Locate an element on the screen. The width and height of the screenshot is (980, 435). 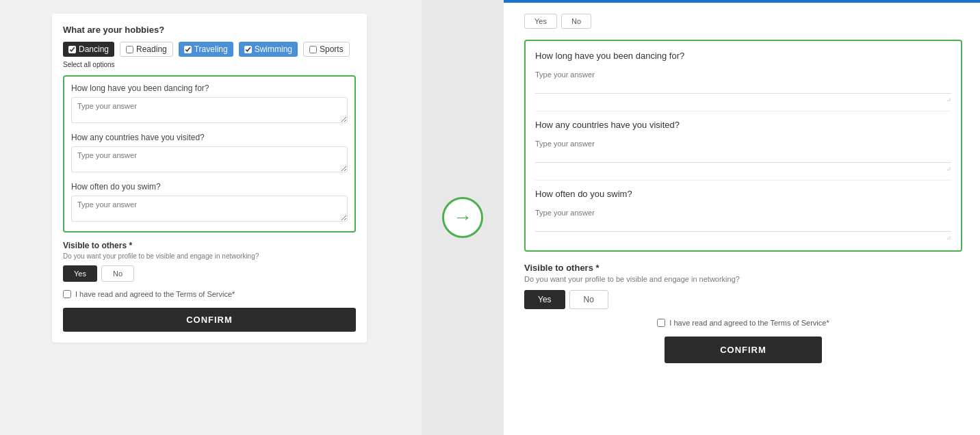
right-terms-row: I have read and agreed to the Terms of S… is located at coordinates (743, 323).